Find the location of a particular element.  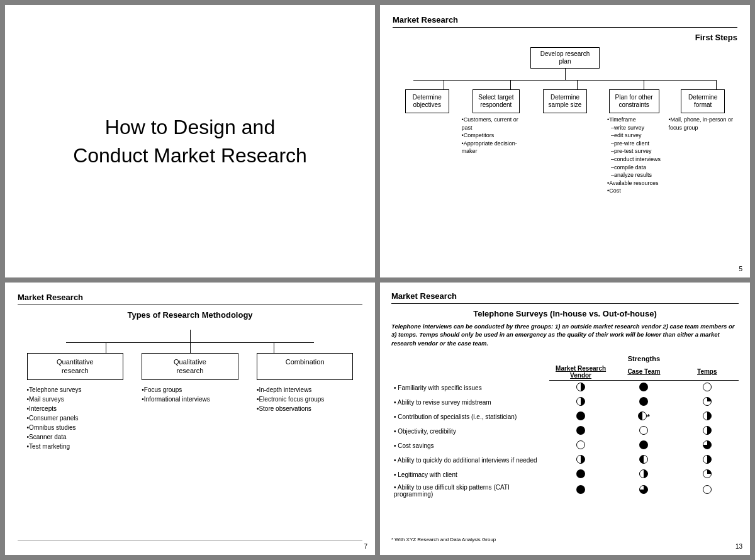

row-3-case: * is located at coordinates (644, 417).